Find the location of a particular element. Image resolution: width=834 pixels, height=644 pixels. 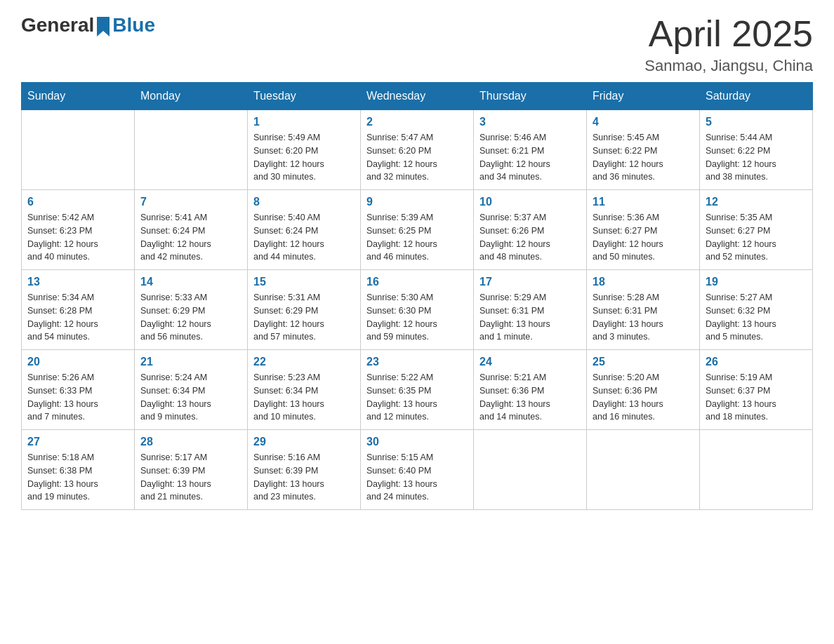

calendar-cell: 30Sunrise: 5:15 AMSunset: 6:40 PMDayligh… is located at coordinates (417, 470).